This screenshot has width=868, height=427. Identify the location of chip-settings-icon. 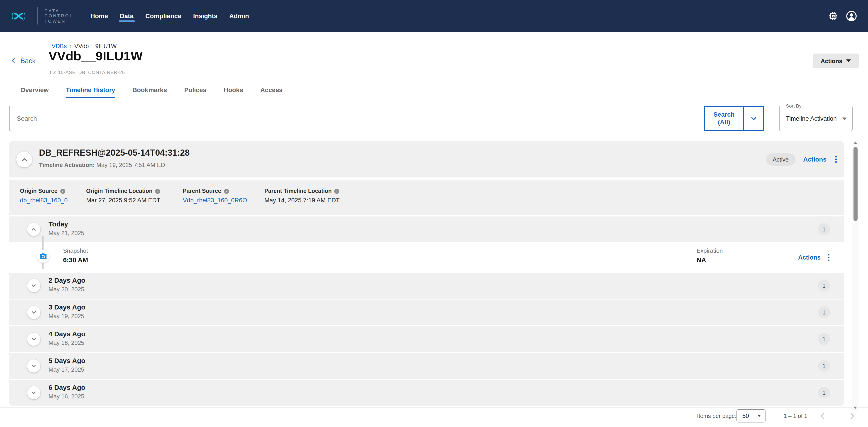
(834, 16).